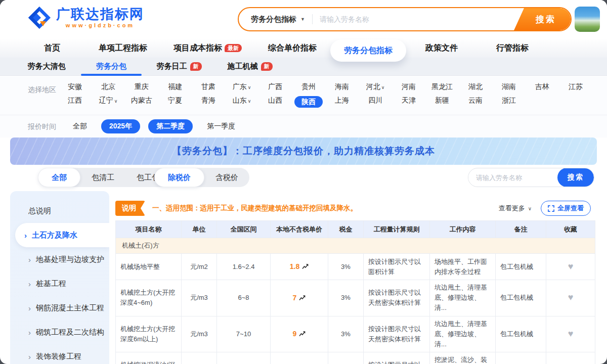  What do you see at coordinates (576, 87) in the screenshot?
I see `region-item: 江苏` at bounding box center [576, 87].